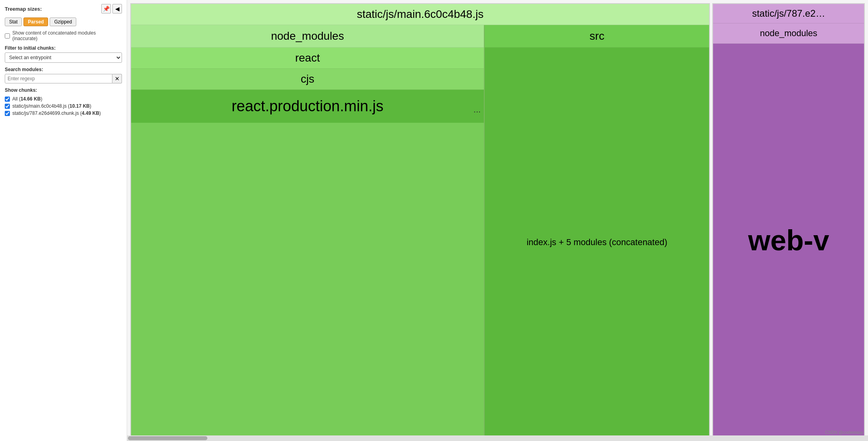 The width and height of the screenshot is (868, 441). I want to click on search-input-row: ✕, so click(64, 79).